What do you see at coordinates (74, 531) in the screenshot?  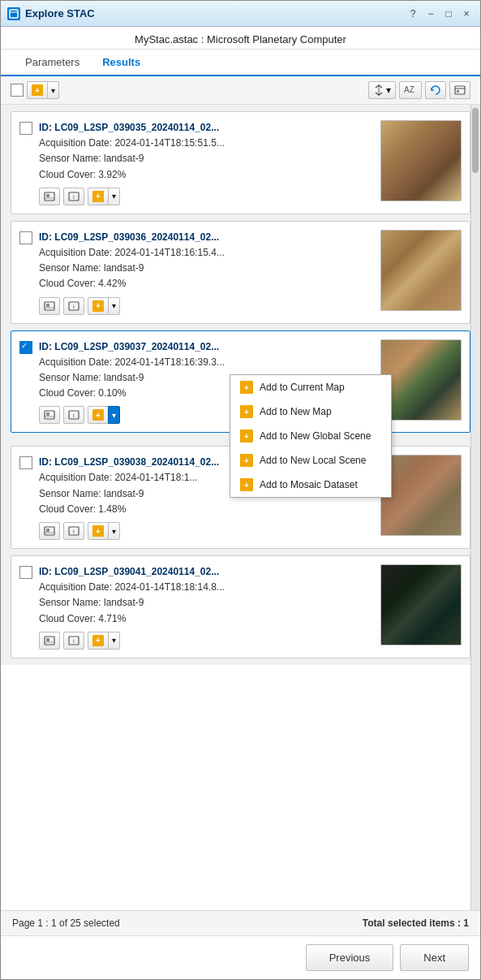 I see `svg-text: i` at bounding box center [74, 531].